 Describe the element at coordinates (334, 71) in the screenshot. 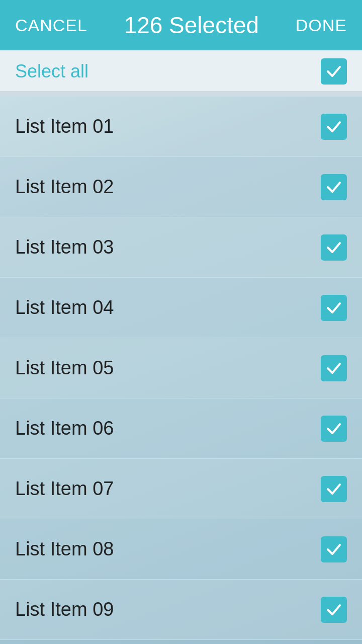

I see `select-all-checkbox` at that location.